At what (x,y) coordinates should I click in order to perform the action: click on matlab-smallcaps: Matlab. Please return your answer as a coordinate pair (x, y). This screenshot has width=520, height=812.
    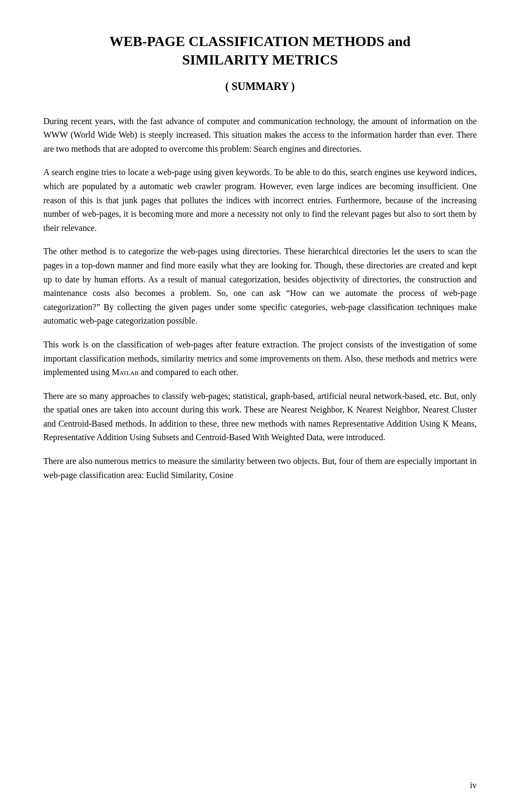
    Looking at the image, I should click on (125, 372).